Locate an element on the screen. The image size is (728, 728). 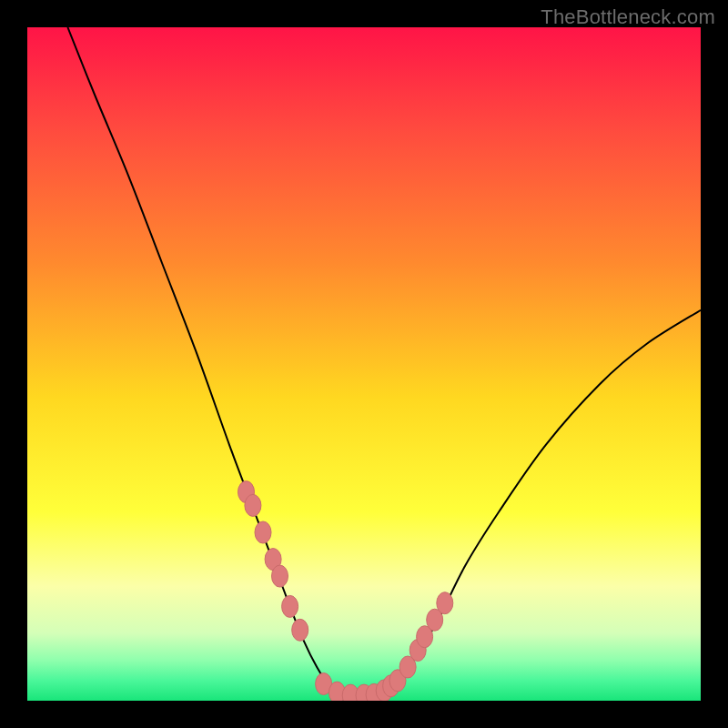
marker-group is located at coordinates (346, 592).